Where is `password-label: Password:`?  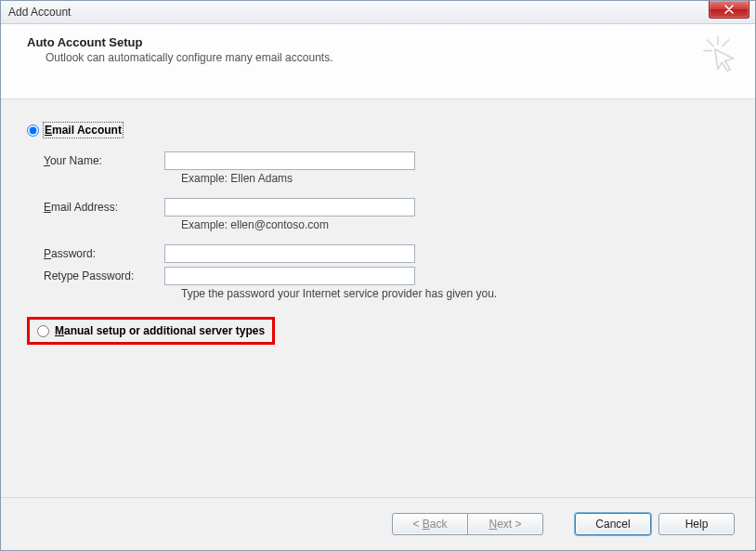 password-label: Password: is located at coordinates (104, 254).